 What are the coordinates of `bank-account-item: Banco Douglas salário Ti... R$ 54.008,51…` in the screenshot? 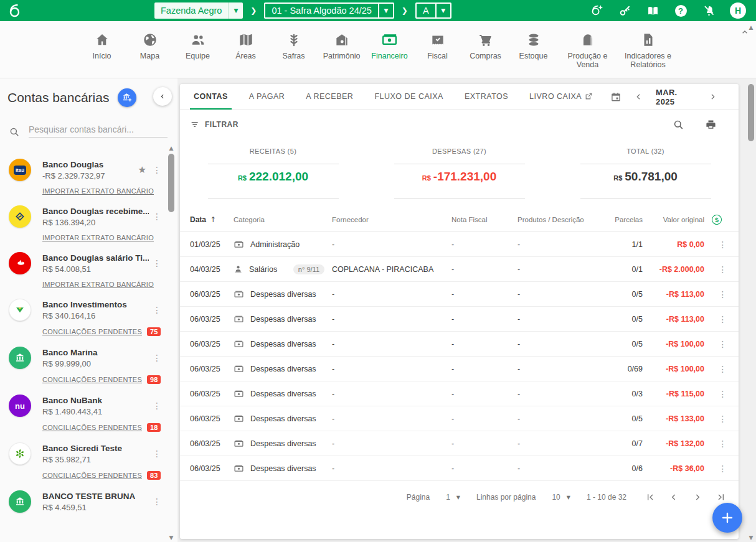 It's located at (87, 265).